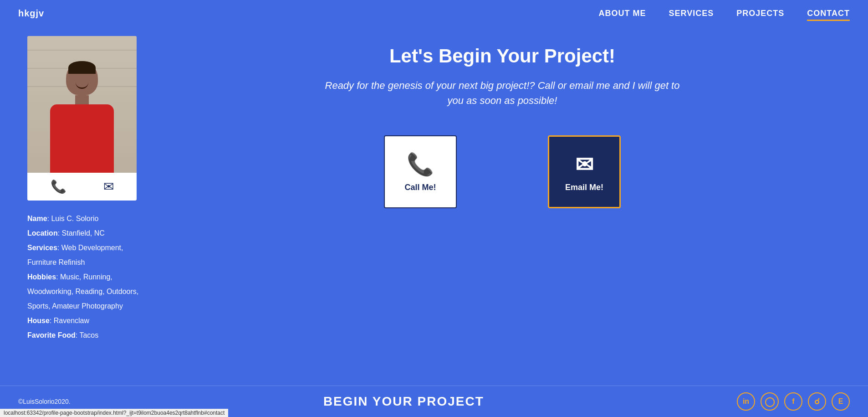 This screenshot has width=868, height=417. I want to click on footer-copyright: ©LuisSolorio2020., so click(45, 402).